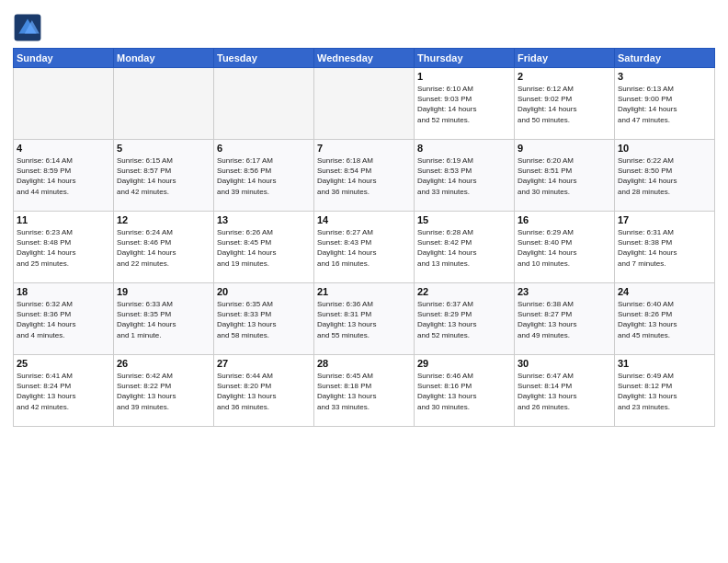 Image resolution: width=728 pixels, height=563 pixels. What do you see at coordinates (364, 59) in the screenshot?
I see `calendar-header: SundayMondayTuesdayWednesdayThursdayFrid…` at bounding box center [364, 59].